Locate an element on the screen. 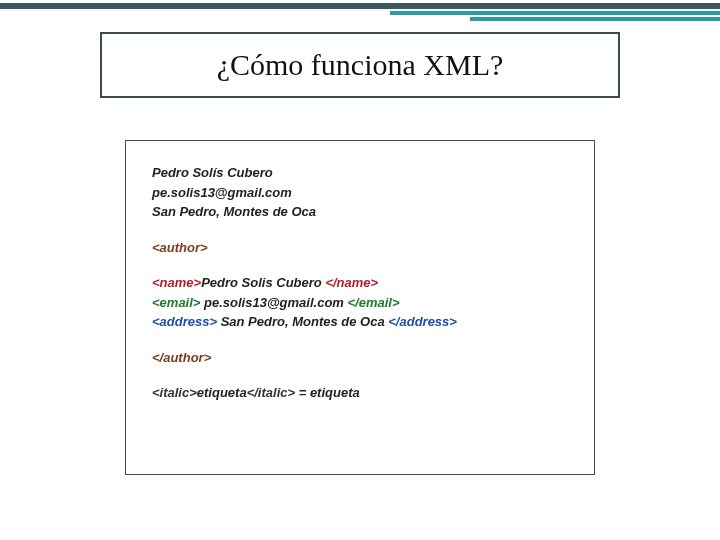 This screenshot has height=540, width=720. italic-rhs: = etiqueta is located at coordinates (328, 392).